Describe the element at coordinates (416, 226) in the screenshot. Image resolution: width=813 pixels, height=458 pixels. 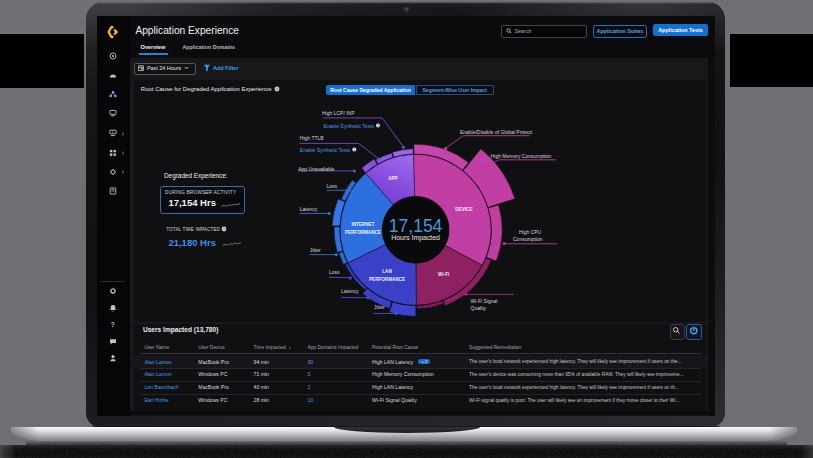
I see `svg-text: 17,154` at that location.